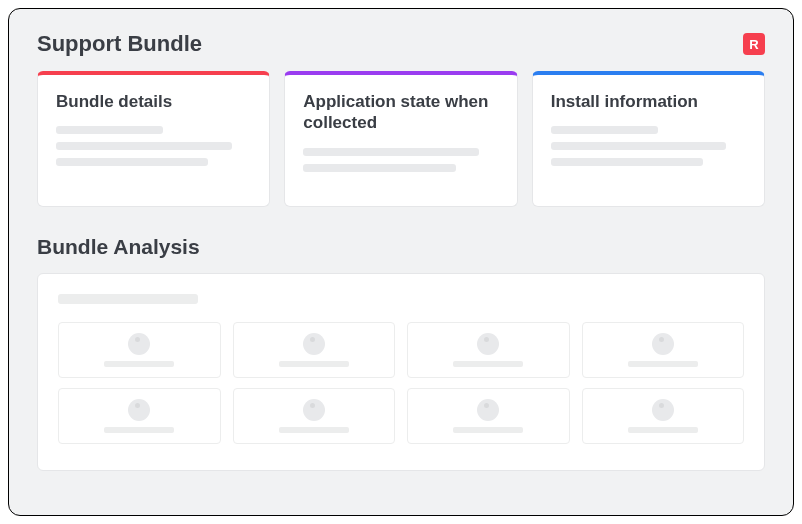 The width and height of the screenshot is (802, 524). What do you see at coordinates (120, 44) in the screenshot?
I see `page-title: Support Bundle` at bounding box center [120, 44].